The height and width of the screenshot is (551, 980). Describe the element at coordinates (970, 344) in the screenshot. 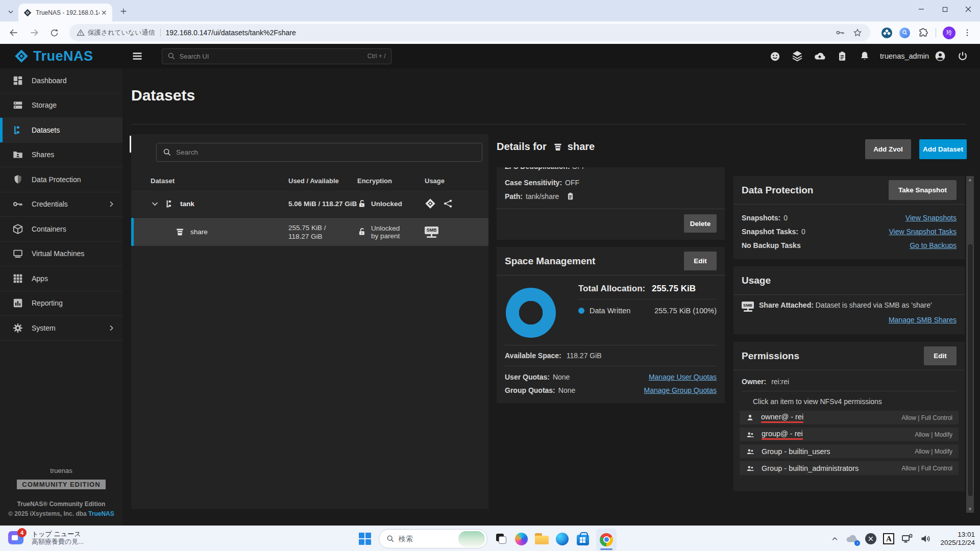

I see `details-scrollbar: ▲ ▼` at that location.